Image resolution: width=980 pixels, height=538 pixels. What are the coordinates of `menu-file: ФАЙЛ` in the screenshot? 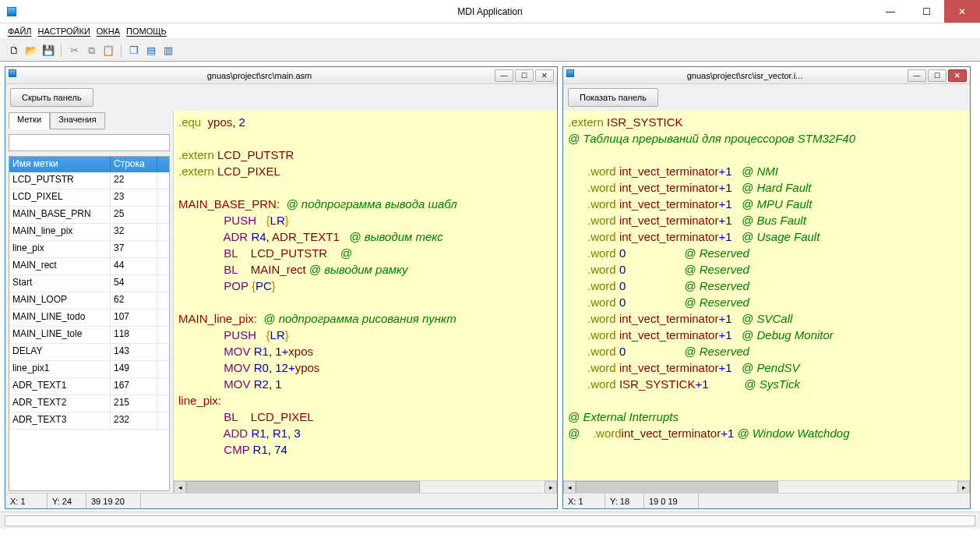 It's located at (20, 31).